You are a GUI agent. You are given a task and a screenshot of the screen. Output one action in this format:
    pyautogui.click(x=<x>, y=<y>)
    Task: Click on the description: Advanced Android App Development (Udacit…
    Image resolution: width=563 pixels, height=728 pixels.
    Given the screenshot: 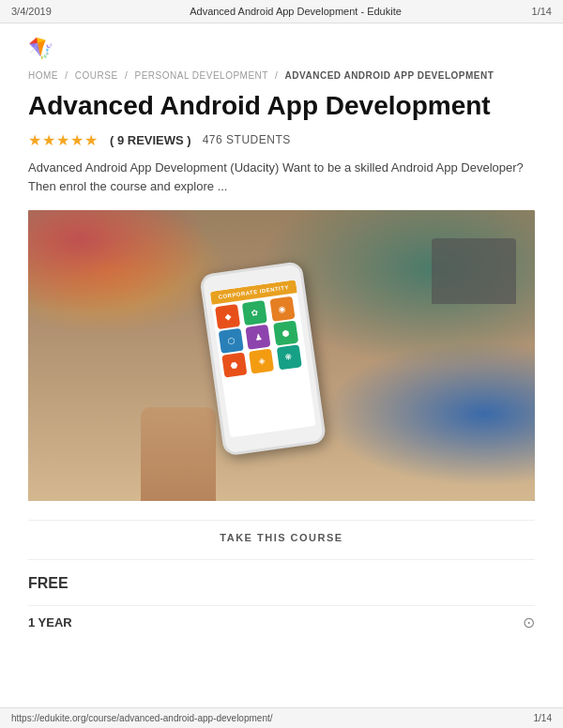 What is the action you would take?
    pyautogui.click(x=282, y=178)
    